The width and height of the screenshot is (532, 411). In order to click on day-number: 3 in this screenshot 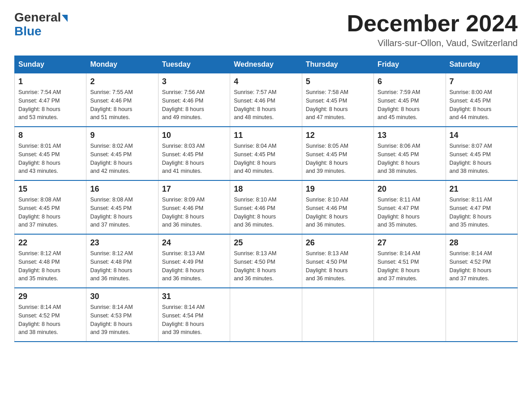, I will do `click(194, 81)`.